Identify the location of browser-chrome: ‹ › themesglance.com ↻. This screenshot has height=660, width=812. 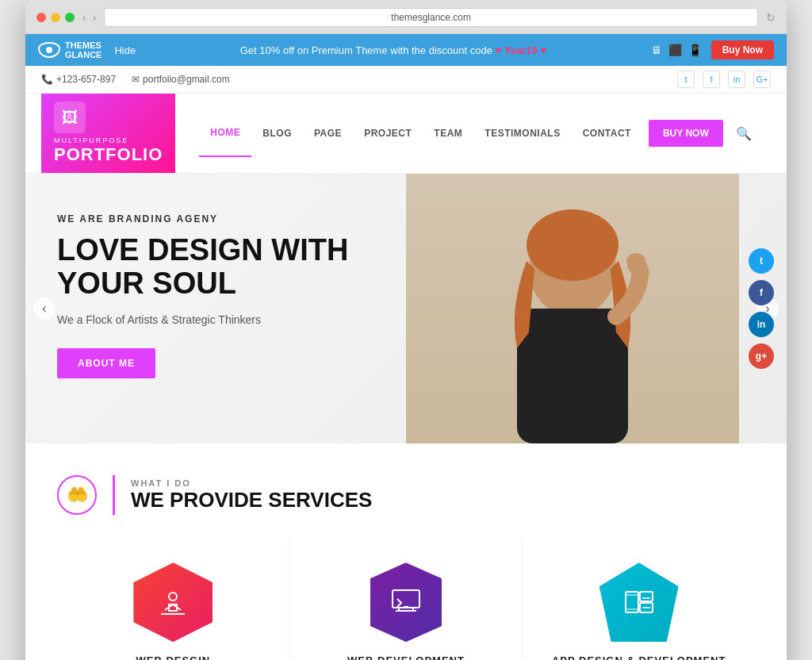
(406, 17).